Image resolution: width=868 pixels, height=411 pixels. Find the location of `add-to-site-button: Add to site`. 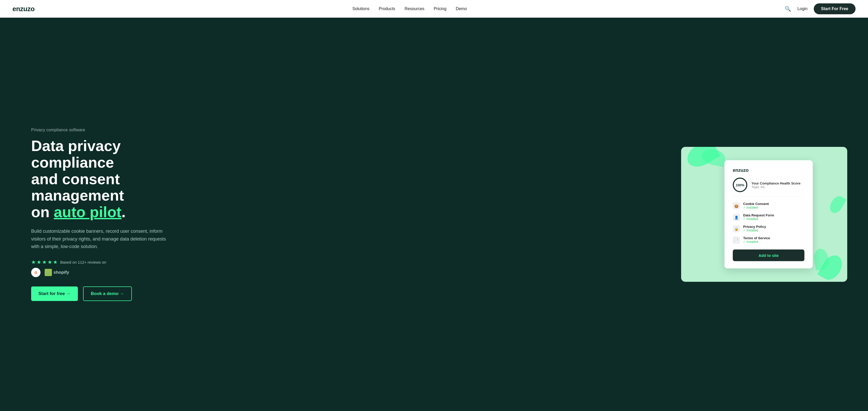

add-to-site-button: Add to site is located at coordinates (769, 255).